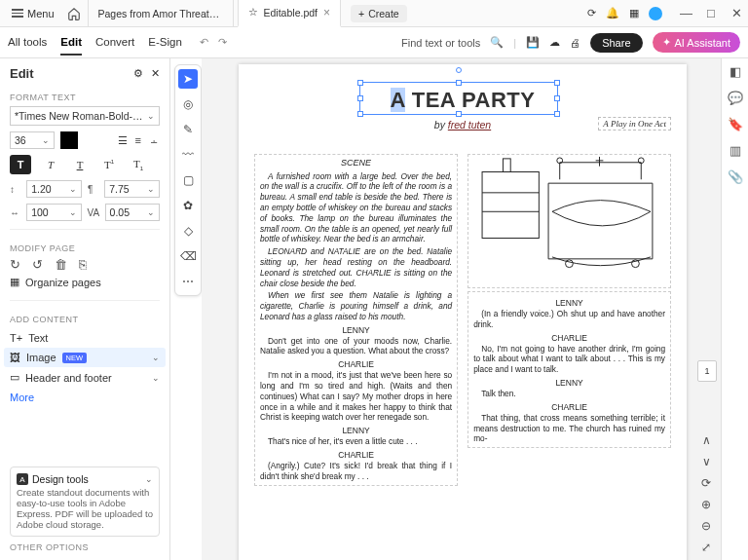 This screenshot has width=748, height=560. What do you see at coordinates (569, 339) in the screenshot?
I see `speaker: CHARLIE` at bounding box center [569, 339].